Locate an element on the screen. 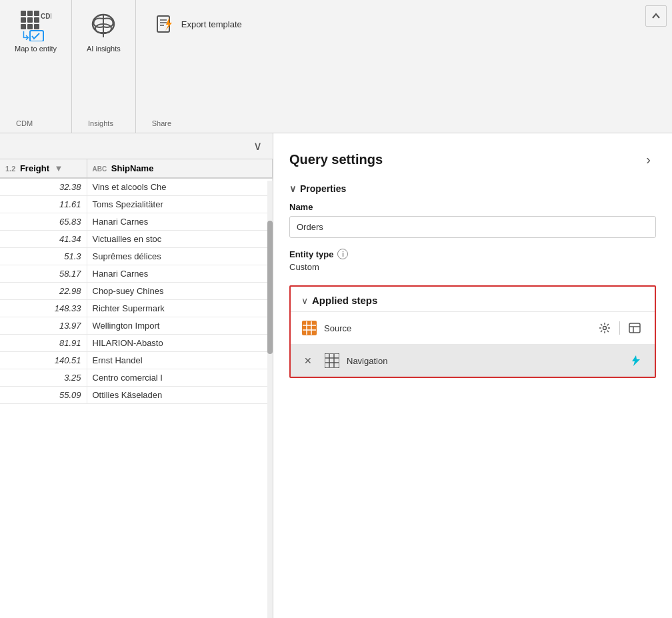 This screenshot has height=618, width=672. freight-column-header: 1.2 Freight ▼ is located at coordinates (43, 169).